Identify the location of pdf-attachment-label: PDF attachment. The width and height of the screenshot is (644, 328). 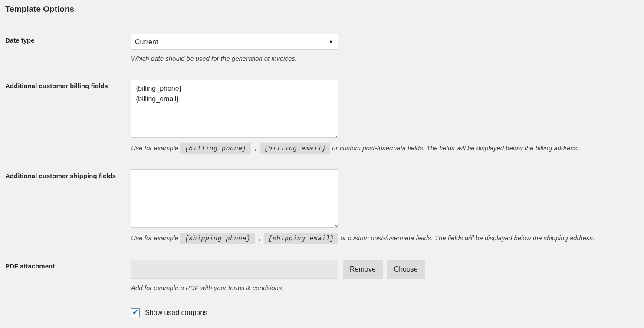
(68, 276).